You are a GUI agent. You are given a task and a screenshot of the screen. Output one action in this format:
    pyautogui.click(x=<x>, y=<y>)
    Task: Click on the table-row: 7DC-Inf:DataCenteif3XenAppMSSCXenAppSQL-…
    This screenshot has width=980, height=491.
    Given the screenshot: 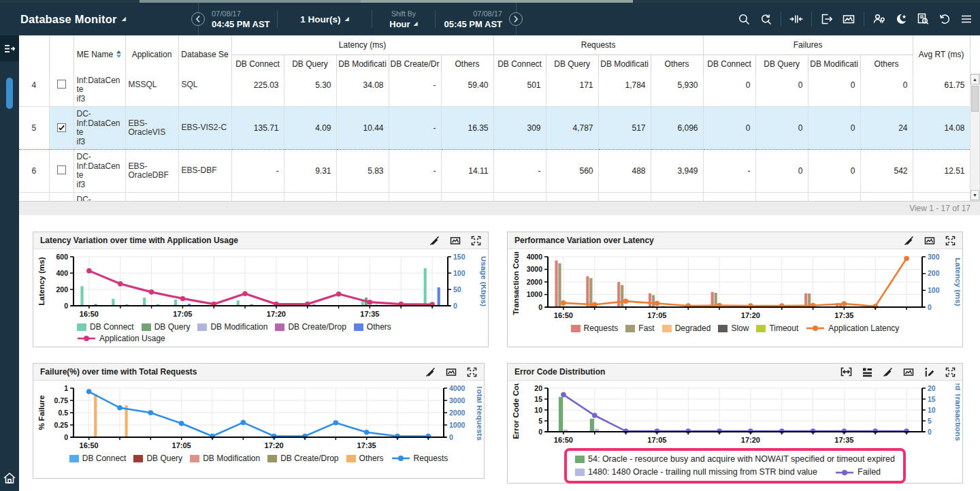 What is the action you would take?
    pyautogui.click(x=494, y=197)
    